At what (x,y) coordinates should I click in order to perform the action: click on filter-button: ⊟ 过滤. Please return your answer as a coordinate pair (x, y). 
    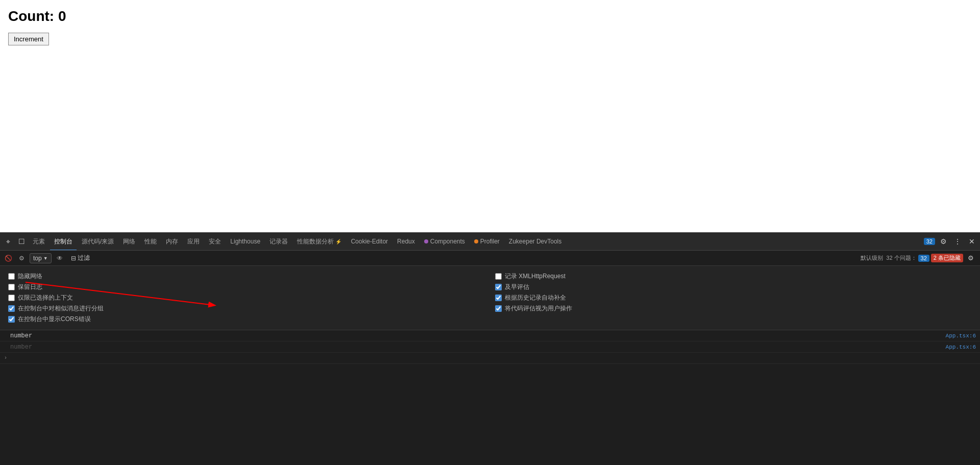
    Looking at the image, I should click on (81, 258).